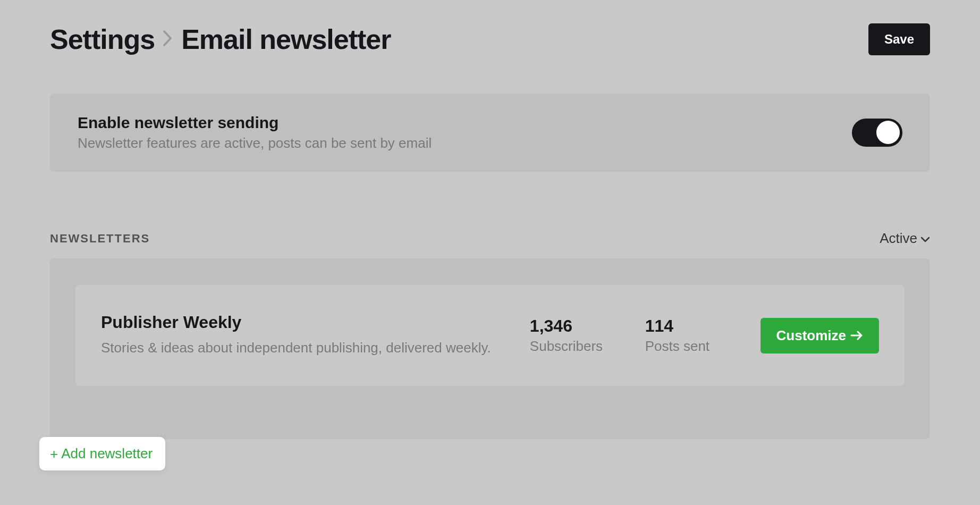 The image size is (980, 505). I want to click on plus-icon: +, so click(54, 454).